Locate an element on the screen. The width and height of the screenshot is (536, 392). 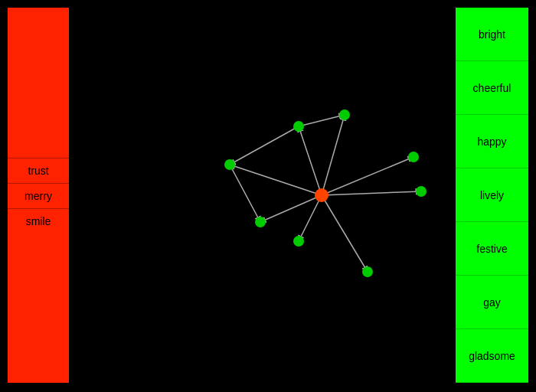
left-item-merry: merry is located at coordinates (38, 196).